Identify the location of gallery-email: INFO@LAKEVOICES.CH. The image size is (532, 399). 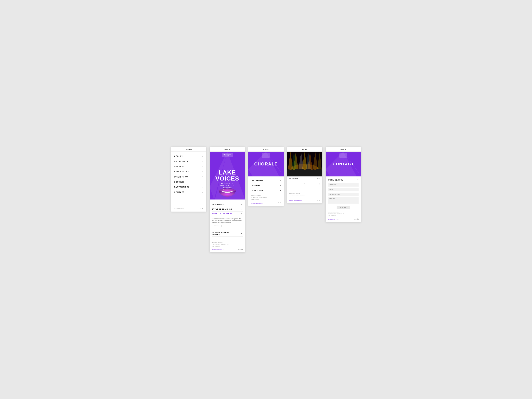
(295, 201).